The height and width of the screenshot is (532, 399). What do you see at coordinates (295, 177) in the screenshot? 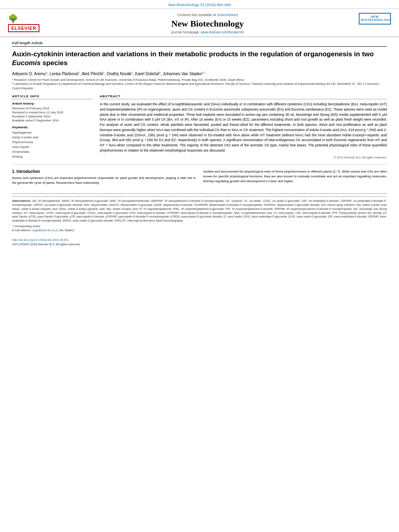
I see `intro-right-col: studied and documented the physiological…` at bounding box center [295, 177].